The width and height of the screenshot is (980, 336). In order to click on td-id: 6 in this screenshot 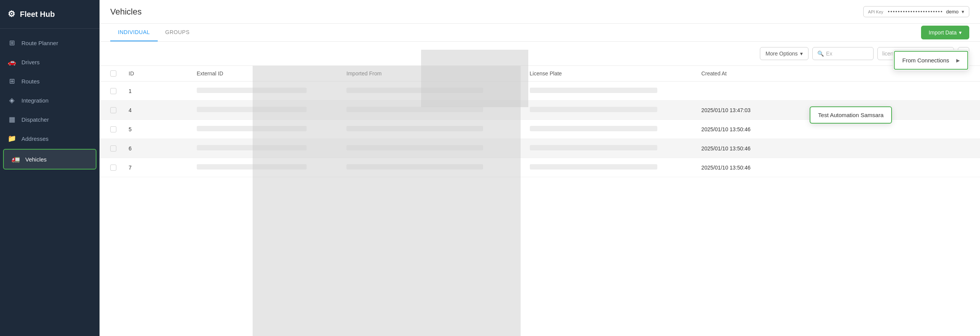, I will do `click(157, 148)`.